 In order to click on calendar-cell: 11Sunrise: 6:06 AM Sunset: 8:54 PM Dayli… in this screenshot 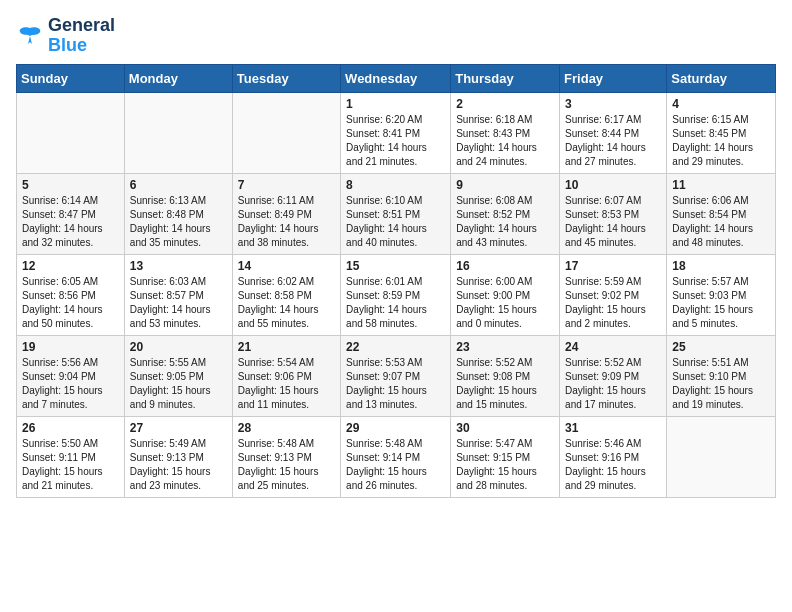, I will do `click(722, 214)`.